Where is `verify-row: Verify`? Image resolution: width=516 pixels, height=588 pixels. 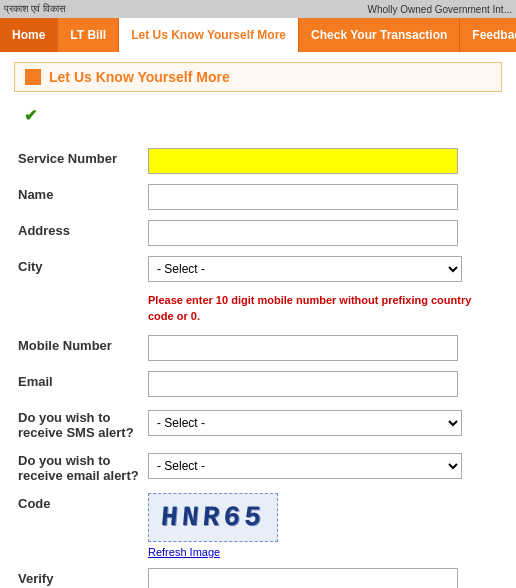
verify-row: Verify is located at coordinates (258, 576).